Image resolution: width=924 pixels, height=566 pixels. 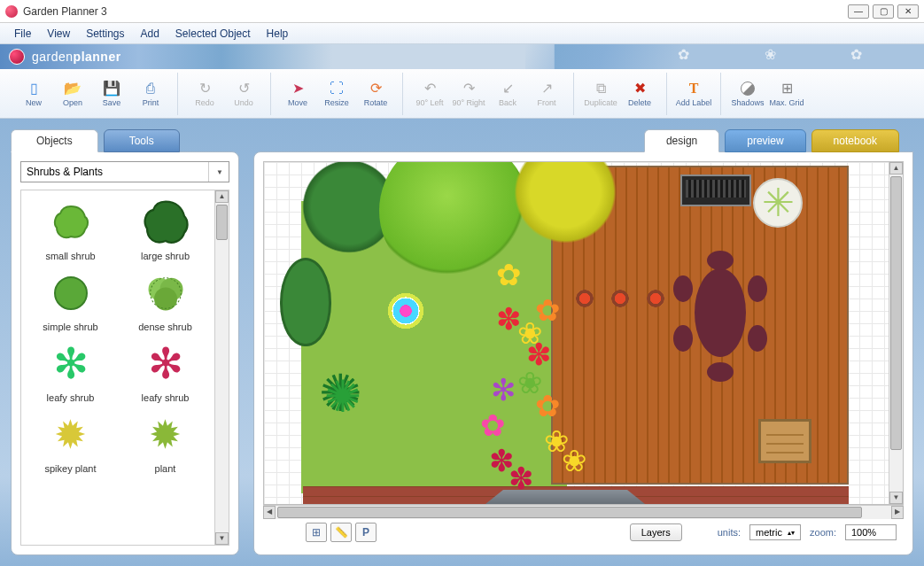 What do you see at coordinates (897, 512) in the screenshot?
I see `scroll-right-icon: ▶` at bounding box center [897, 512].